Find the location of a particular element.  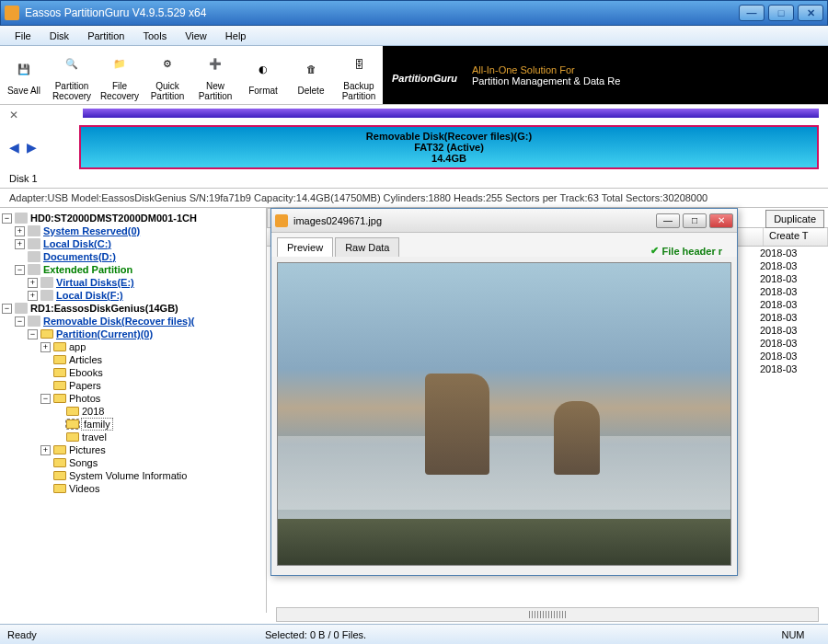

tree-subfolder: travel is located at coordinates (94, 437).